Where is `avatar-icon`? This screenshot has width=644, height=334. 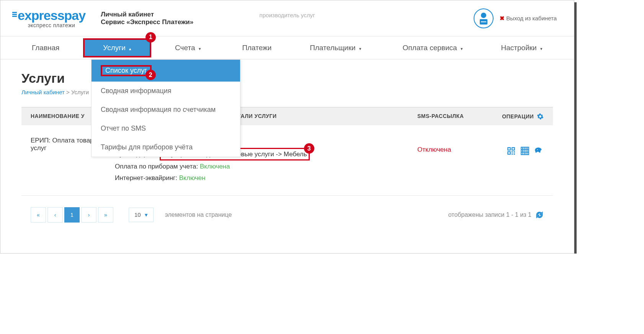 avatar-icon is located at coordinates (484, 18).